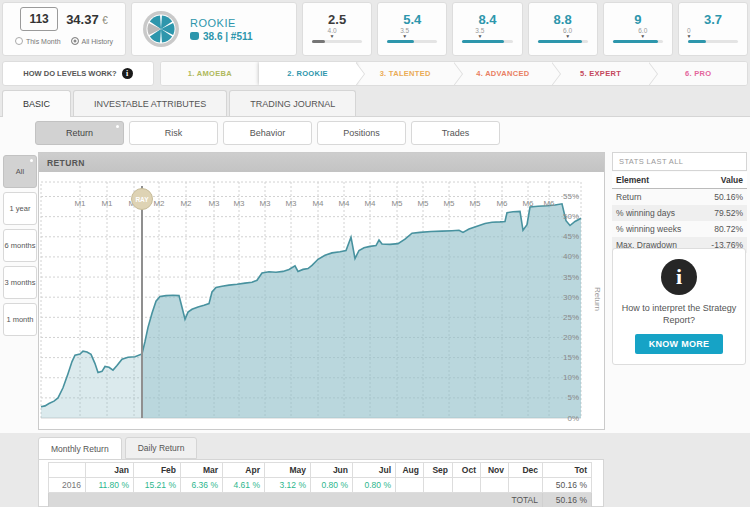 The image size is (750, 507). I want to click on stats-element: Return, so click(656, 198).